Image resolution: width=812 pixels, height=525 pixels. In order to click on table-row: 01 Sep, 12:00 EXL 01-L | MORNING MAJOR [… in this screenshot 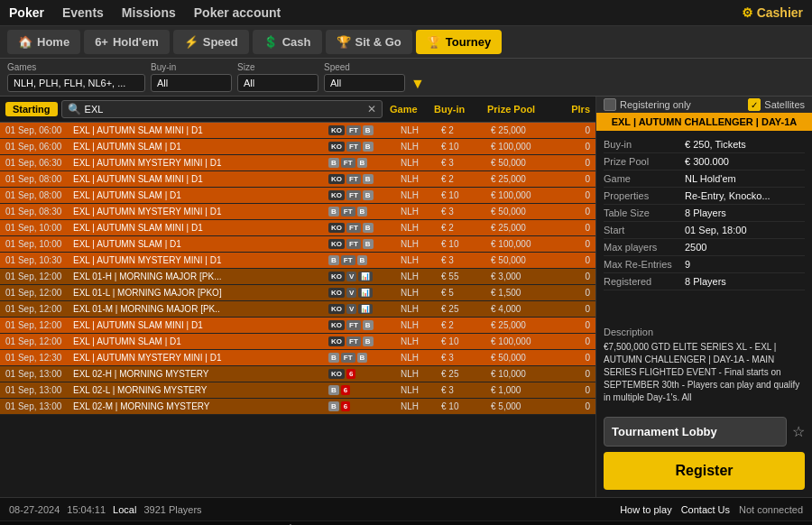, I will do `click(298, 293)`.